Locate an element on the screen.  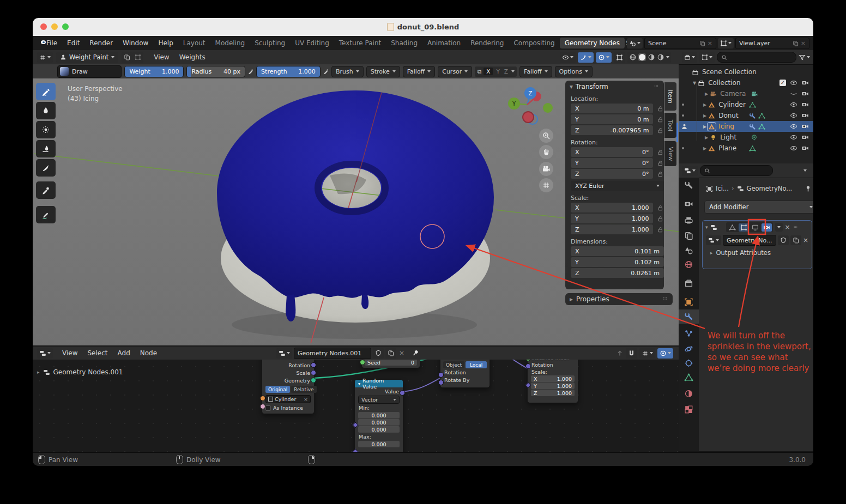
viewport-display-toggle is located at coordinates (756, 228).